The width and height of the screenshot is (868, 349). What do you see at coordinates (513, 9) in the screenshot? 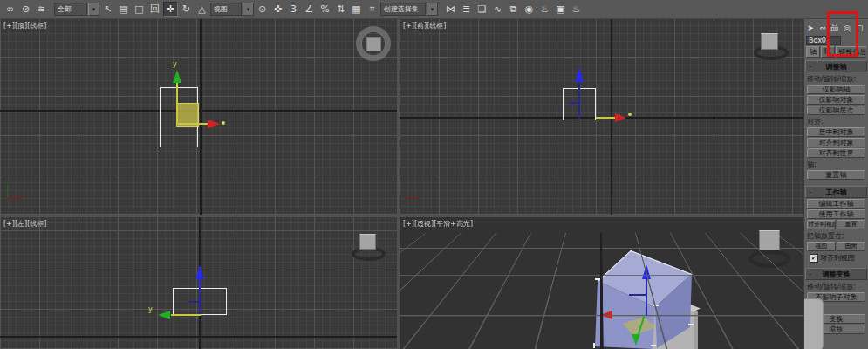
I see `schematic-view-icon: ⧉` at bounding box center [513, 9].